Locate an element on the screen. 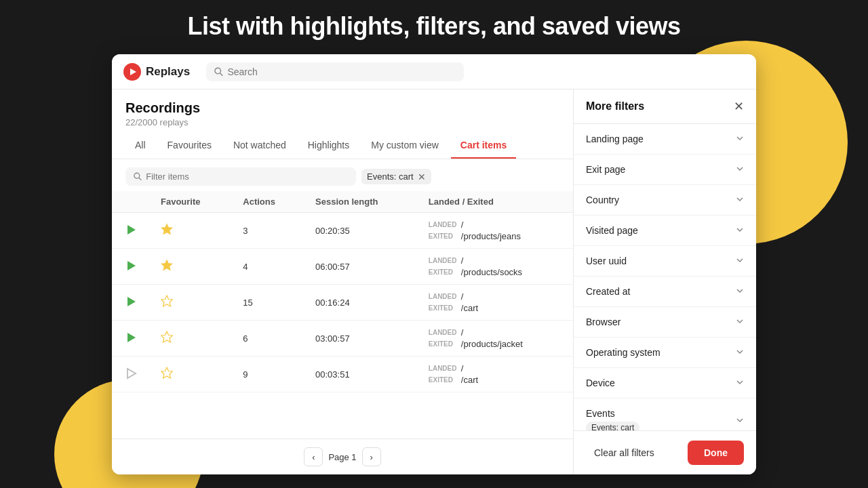  actions-cell: 15 is located at coordinates (269, 302).